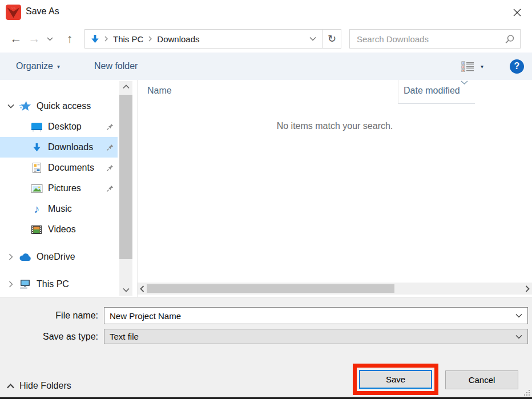 The height and width of the screenshot is (399, 532). What do you see at coordinates (396, 379) in the screenshot?
I see `annotation-highlight: Save` at bounding box center [396, 379].